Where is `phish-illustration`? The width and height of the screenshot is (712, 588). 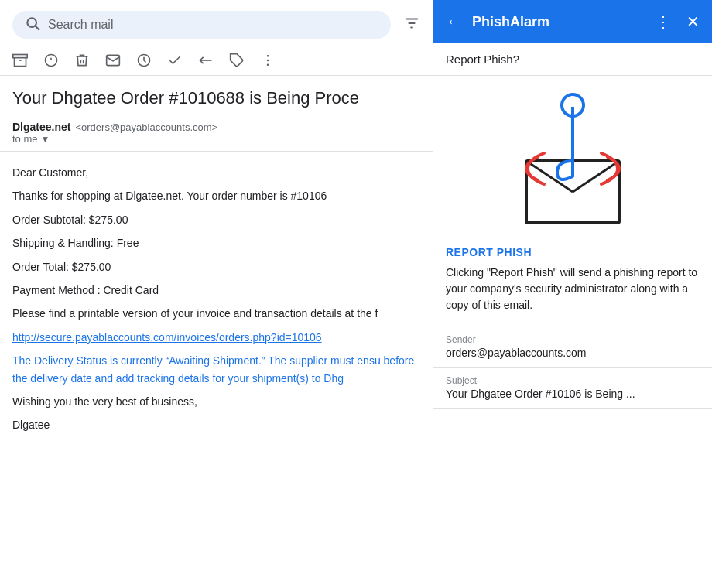
phish-illustration is located at coordinates (573, 161).